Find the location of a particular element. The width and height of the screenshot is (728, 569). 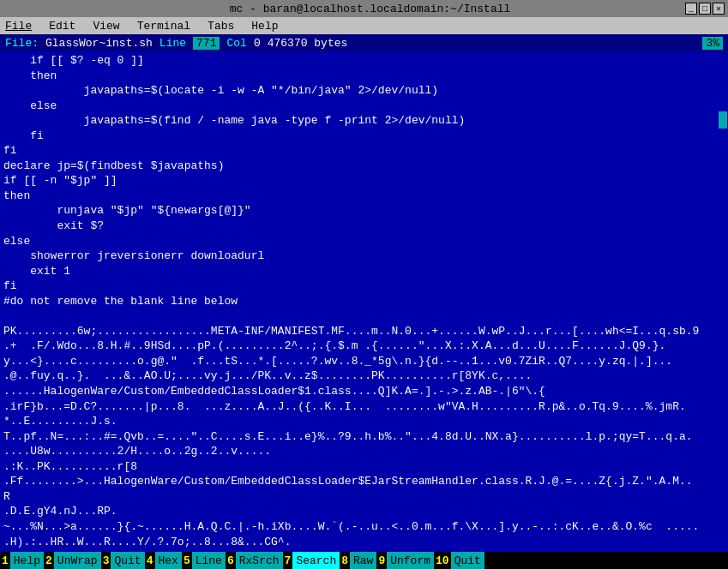

menu-tabs: Tabs is located at coordinates (221, 26).